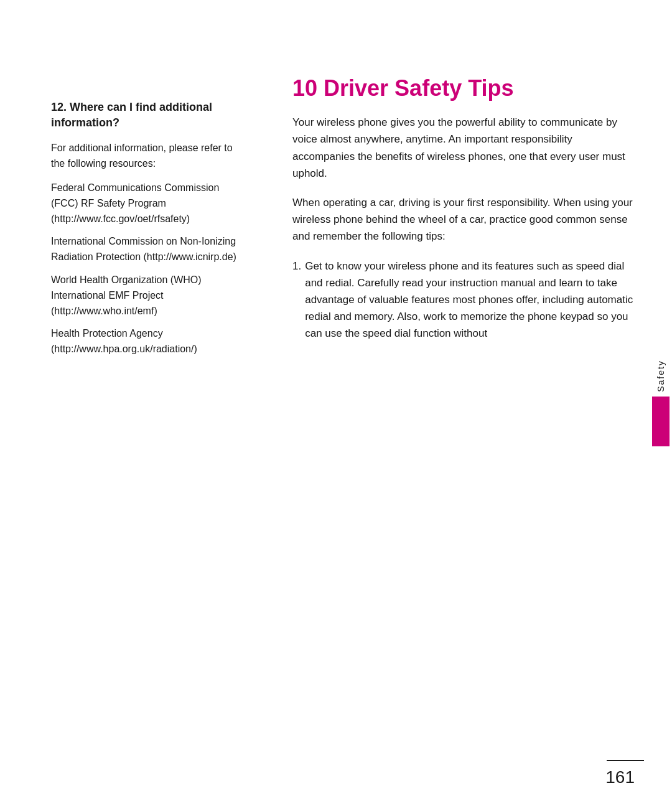 This screenshot has width=672, height=806. What do you see at coordinates (464, 88) in the screenshot?
I see `section-title: 10 Driver Safety Tips` at bounding box center [464, 88].